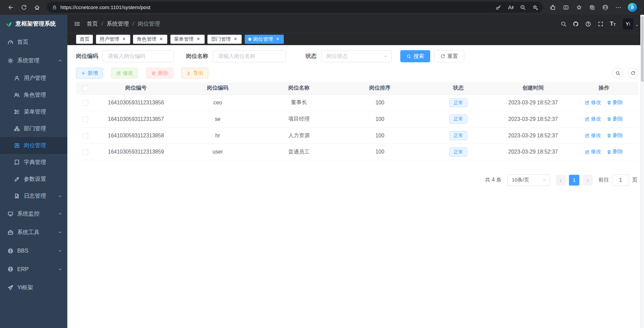  Describe the element at coordinates (225, 39) in the screenshot. I see `tab-dept: 部门管理×` at that location.